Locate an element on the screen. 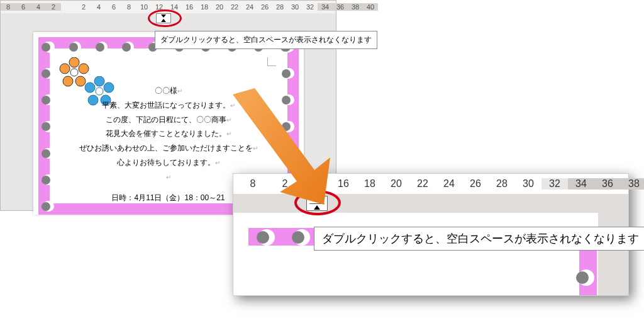  text-date: 日時：4月11日（金）18：00～21 is located at coordinates (168, 198).